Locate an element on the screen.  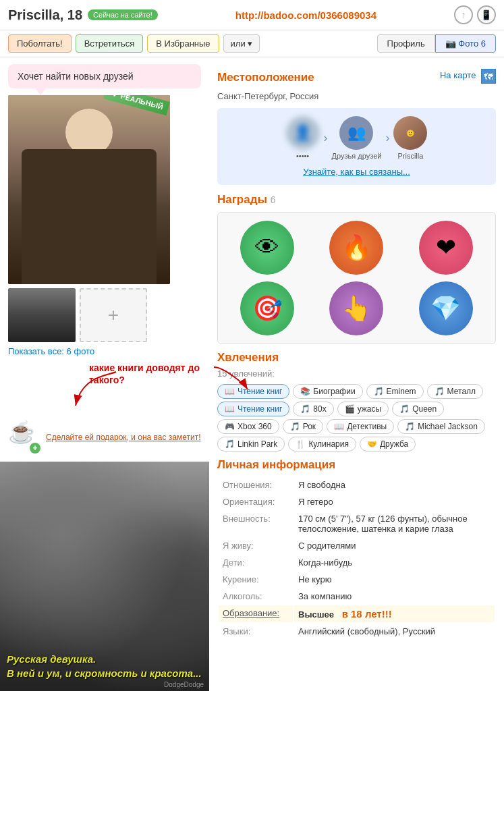
conn-label-you: ••••• is located at coordinates (302, 156).